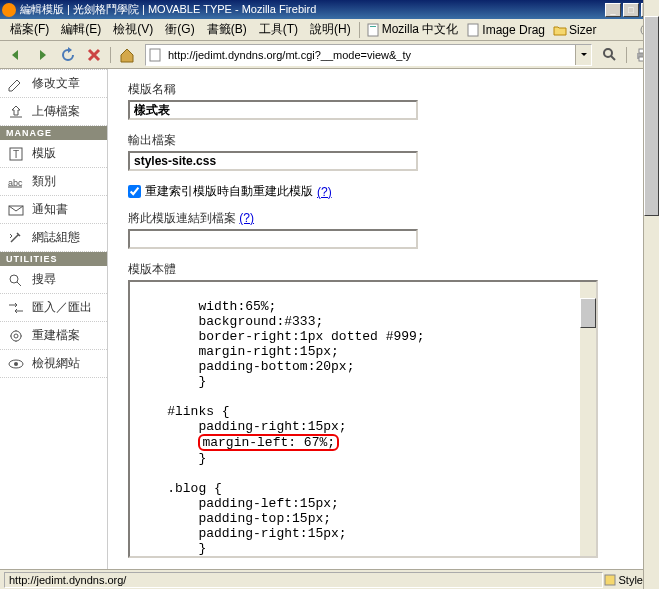  I want to click on url-dropdown-button, so click(583, 55).